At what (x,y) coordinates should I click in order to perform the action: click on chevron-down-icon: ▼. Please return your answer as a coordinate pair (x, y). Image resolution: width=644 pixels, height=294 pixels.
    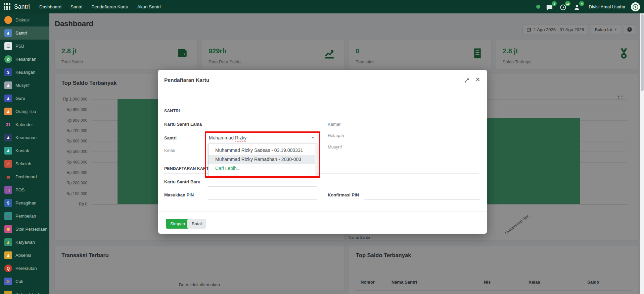
    Looking at the image, I should click on (313, 137).